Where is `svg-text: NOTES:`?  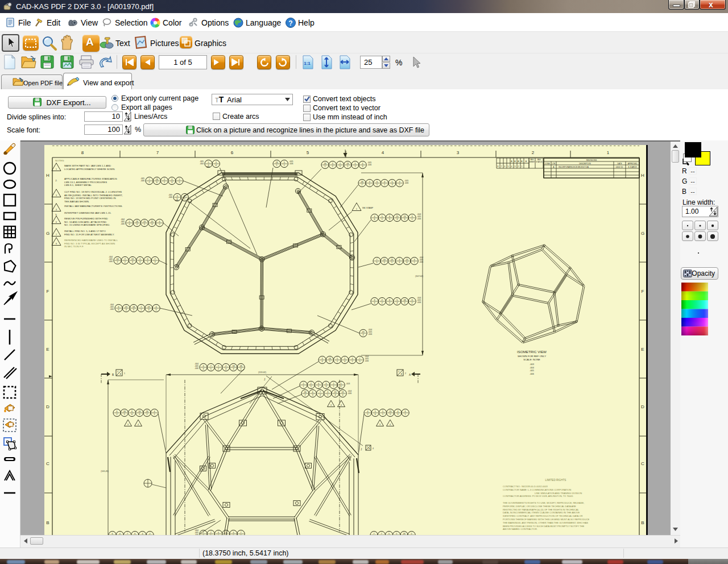 svg-text: NOTES: is located at coordinates (60, 160).